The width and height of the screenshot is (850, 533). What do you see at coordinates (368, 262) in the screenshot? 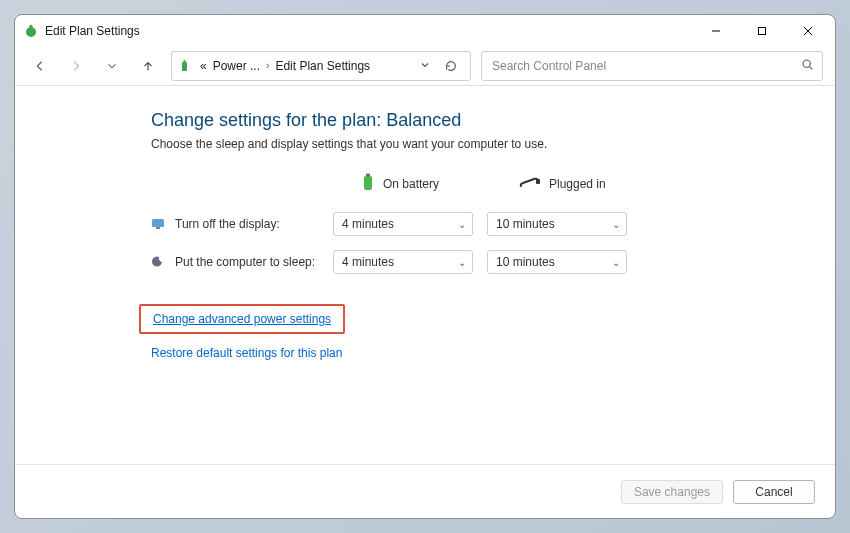
I see `sleep-battery-value: 4 minutes` at bounding box center [368, 262].